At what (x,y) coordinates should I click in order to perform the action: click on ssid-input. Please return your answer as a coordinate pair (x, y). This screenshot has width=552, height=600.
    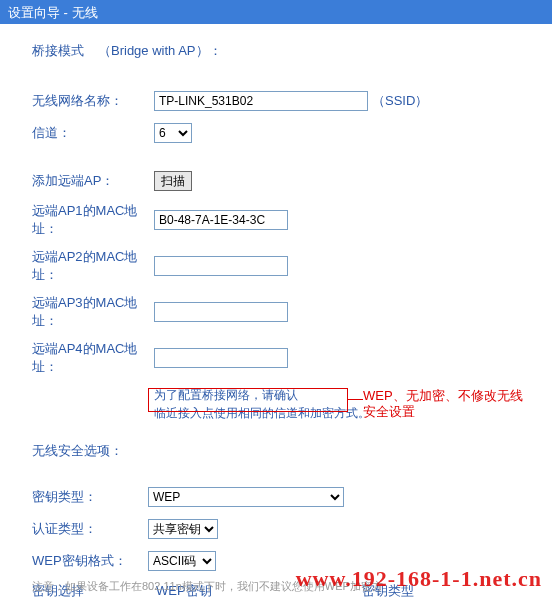
    Looking at the image, I should click on (261, 101).